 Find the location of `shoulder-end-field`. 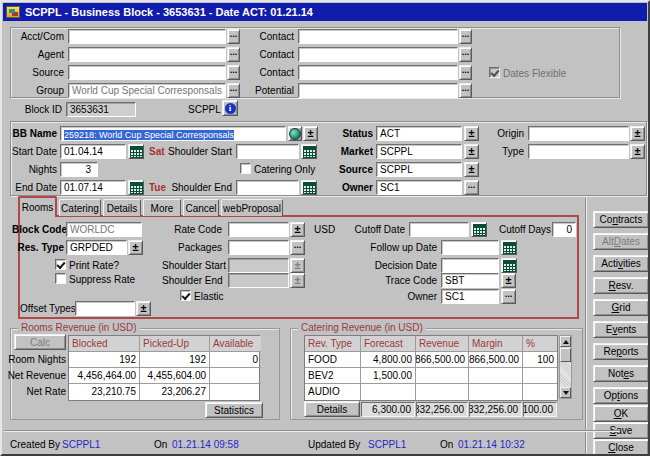

shoulder-end-field is located at coordinates (268, 188).